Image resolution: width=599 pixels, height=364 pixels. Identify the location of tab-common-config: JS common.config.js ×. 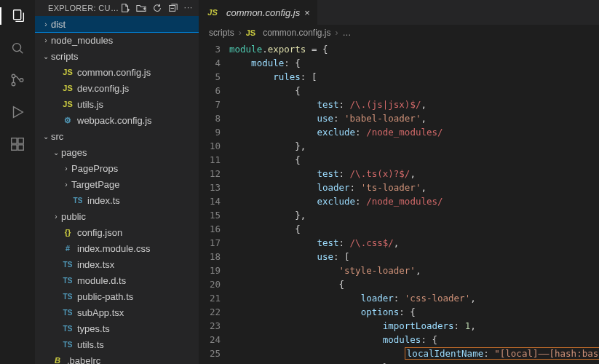
(258, 12).